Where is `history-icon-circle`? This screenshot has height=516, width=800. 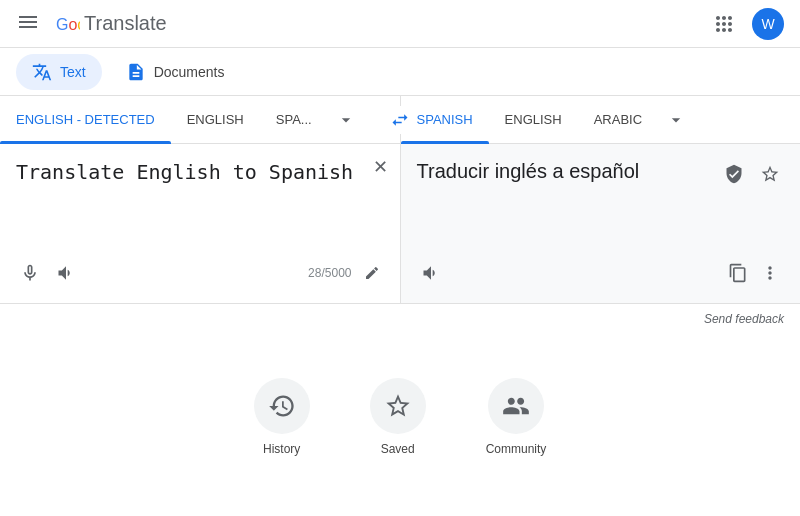
history-icon-circle is located at coordinates (282, 406).